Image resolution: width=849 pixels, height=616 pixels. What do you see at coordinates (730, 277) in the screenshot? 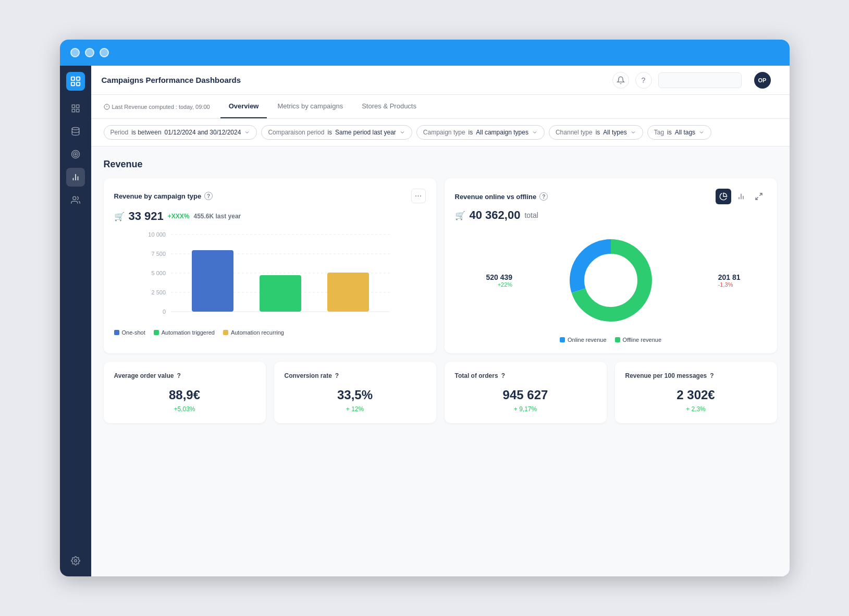
I see `donut-right-value: 201 81` at bounding box center [730, 277].